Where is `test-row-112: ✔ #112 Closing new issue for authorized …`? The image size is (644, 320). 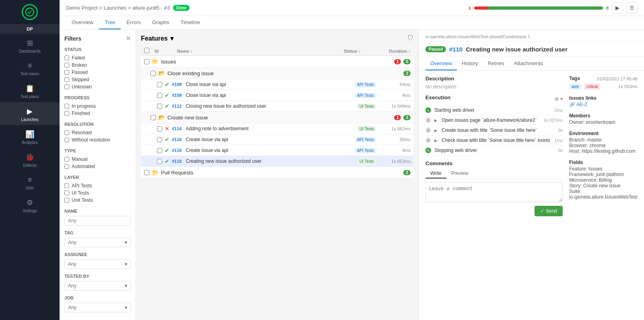
test-row-112: ✔ #112 Closing new issue for authorized … is located at coordinates (277, 106).